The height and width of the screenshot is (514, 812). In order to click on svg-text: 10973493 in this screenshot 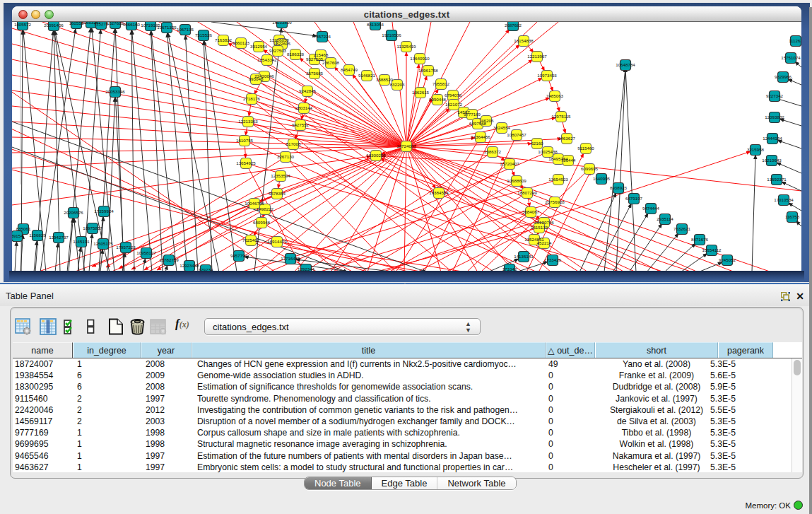, I will do `click(547, 75)`.